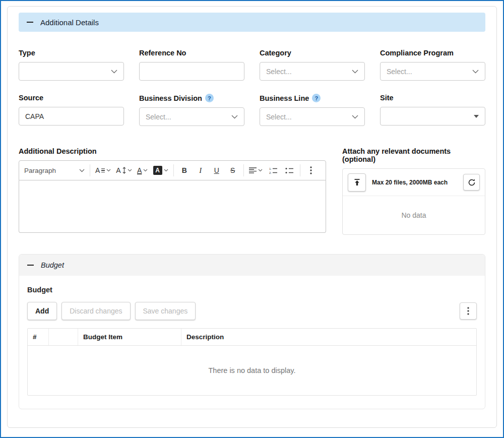 This screenshot has height=438, width=504. I want to click on toolbar-overflow-button, so click(311, 170).